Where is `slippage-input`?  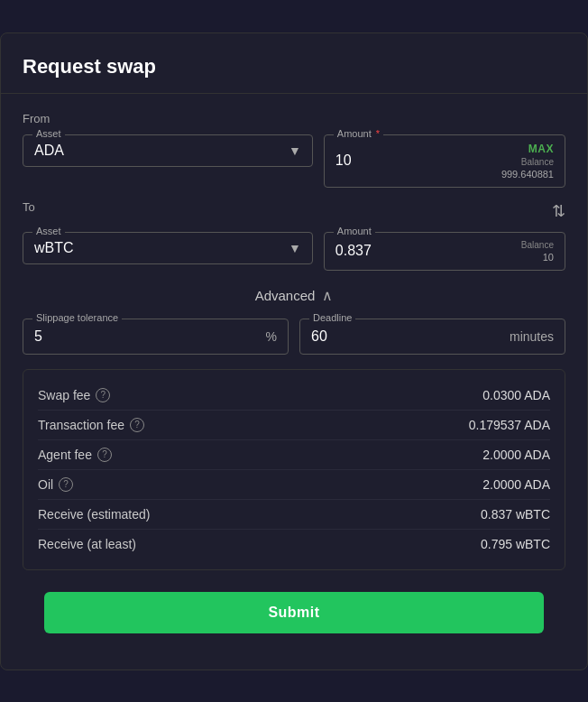
slippage-input is located at coordinates (132, 337).